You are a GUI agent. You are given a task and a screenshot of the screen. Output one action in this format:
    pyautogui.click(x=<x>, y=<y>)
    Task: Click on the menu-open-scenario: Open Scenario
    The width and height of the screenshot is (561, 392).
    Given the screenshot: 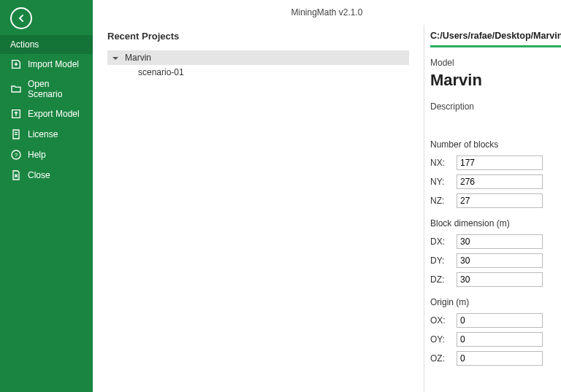 What is the action you would take?
    pyautogui.click(x=47, y=89)
    